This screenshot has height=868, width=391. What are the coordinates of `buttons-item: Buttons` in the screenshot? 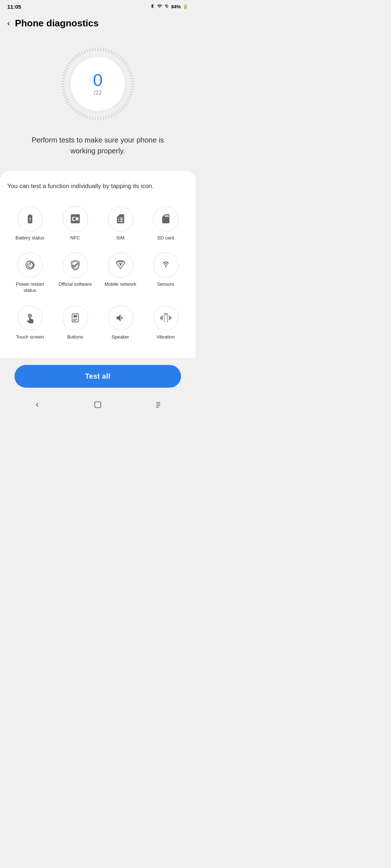 It's located at (75, 323).